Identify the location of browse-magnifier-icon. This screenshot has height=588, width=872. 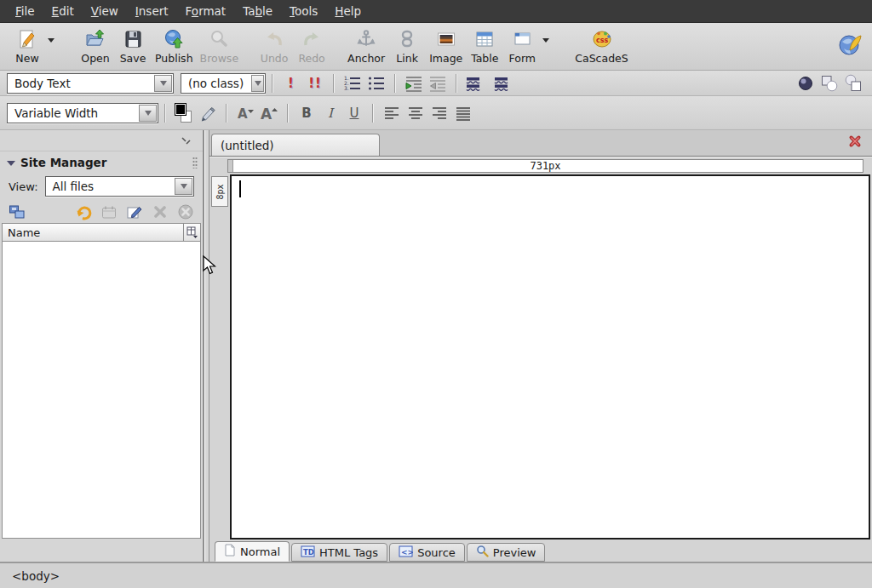
(219, 41).